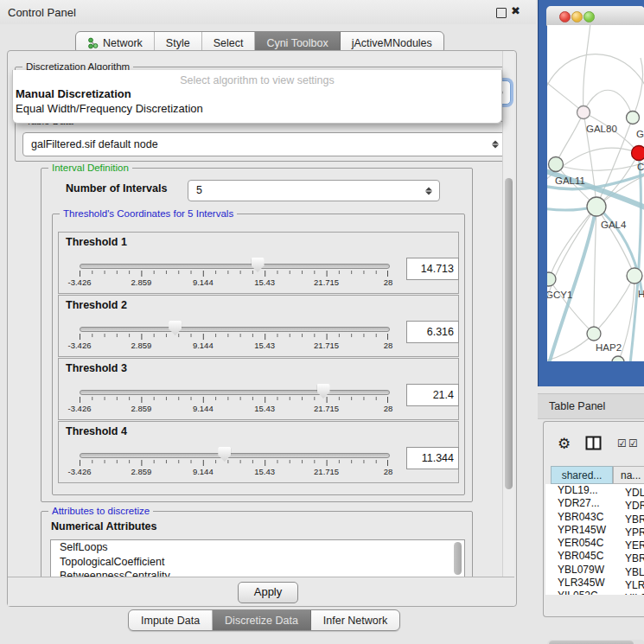  I want to click on node-top-right, so click(633, 118).